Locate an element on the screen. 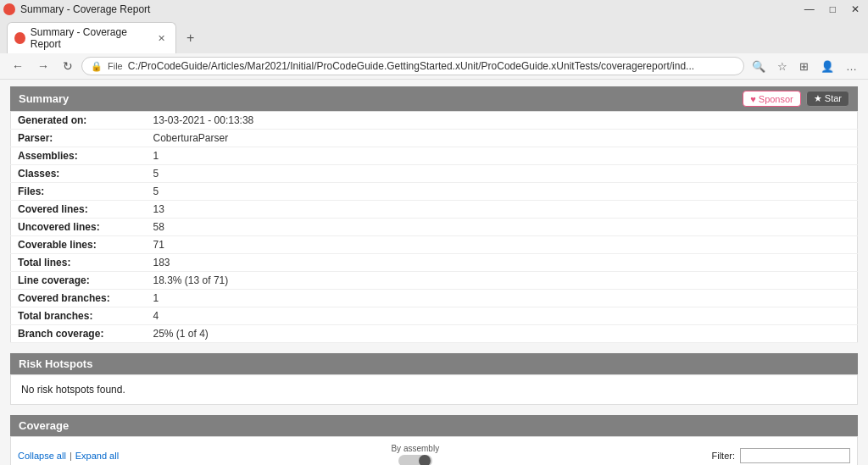 This screenshot has width=868, height=465. refresh-button: ↻ is located at coordinates (68, 66).